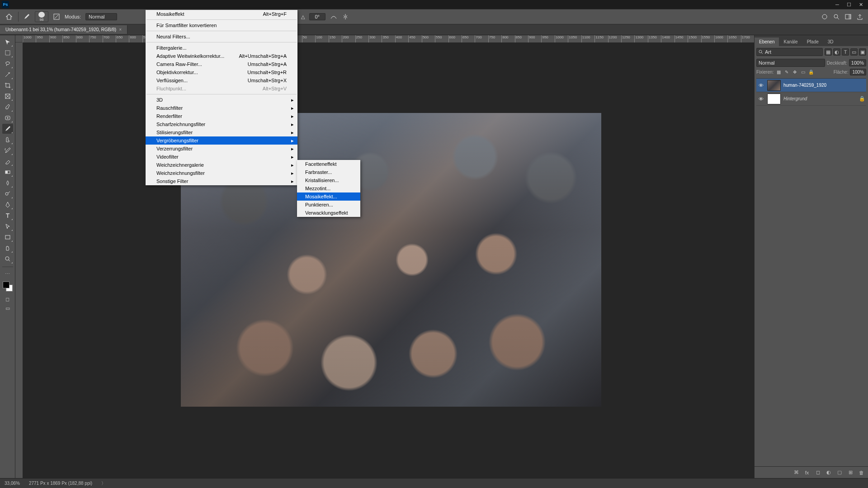 Image resolution: width=868 pixels, height=488 pixels. Describe the element at coordinates (828, 52) in the screenshot. I see `filter-pixel-icon: ▦` at that location.